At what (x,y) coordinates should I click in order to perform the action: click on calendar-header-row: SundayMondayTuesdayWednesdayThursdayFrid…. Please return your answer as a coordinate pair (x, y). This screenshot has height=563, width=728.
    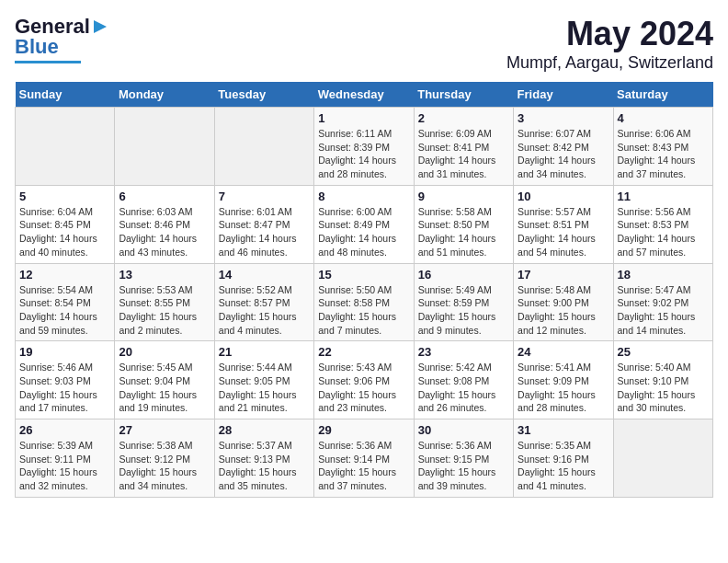
    Looking at the image, I should click on (364, 95).